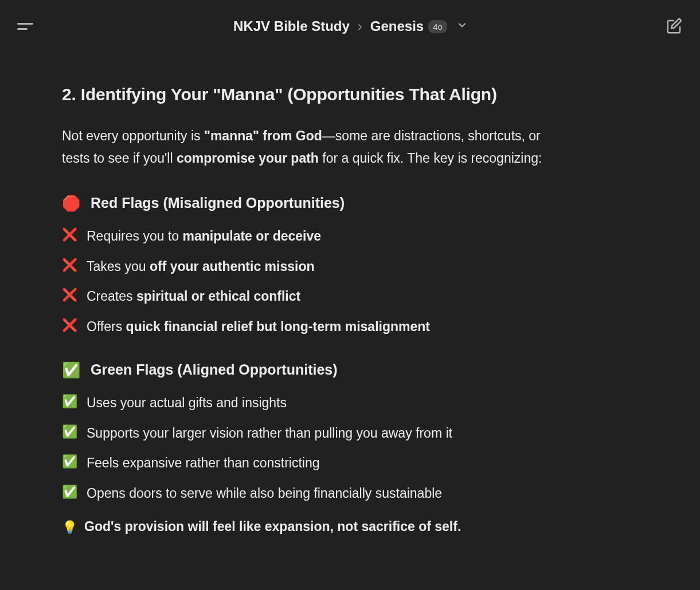 The image size is (700, 590). I want to click on intro-paragraph: Not every opportunity is "manna" from Go…, so click(315, 147).